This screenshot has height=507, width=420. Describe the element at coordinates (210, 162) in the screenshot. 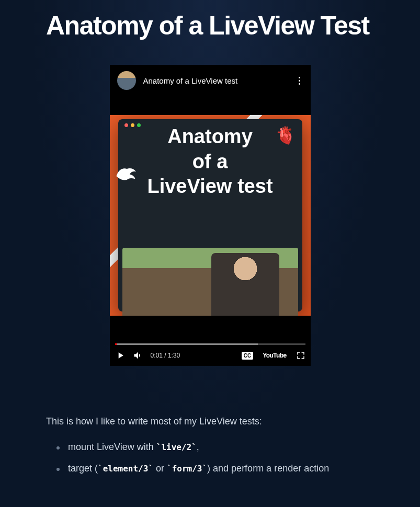

I see `thumbnail-title: Anatomy of a LiveView test` at that location.